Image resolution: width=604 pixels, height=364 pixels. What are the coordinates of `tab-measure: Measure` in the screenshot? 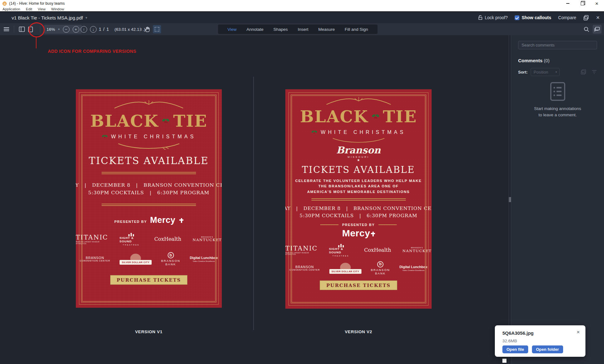 It's located at (327, 30).